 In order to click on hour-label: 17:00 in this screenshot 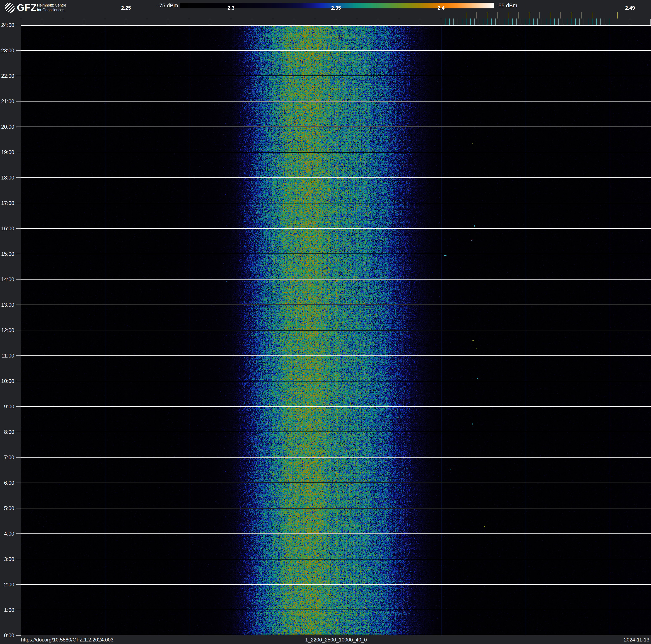, I will do `click(7, 203)`.